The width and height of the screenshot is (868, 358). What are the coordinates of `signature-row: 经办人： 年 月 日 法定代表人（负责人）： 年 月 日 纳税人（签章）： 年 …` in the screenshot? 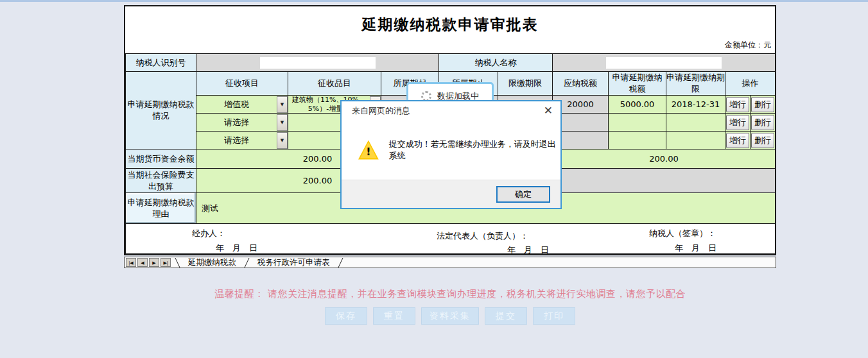 It's located at (451, 239).